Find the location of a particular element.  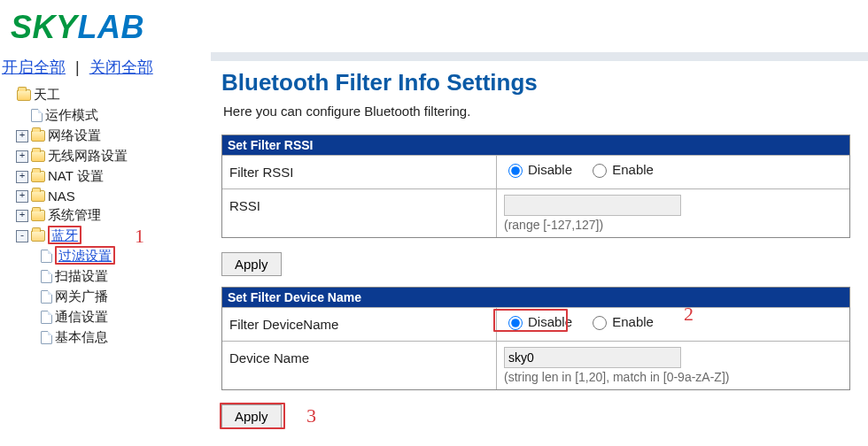

devname-enable-radio is located at coordinates (600, 323).